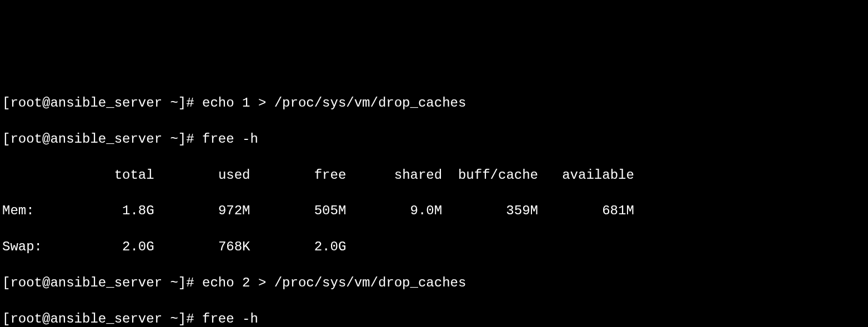  Describe the element at coordinates (234, 246) in the screenshot. I see `swap-used: 768K` at that location.